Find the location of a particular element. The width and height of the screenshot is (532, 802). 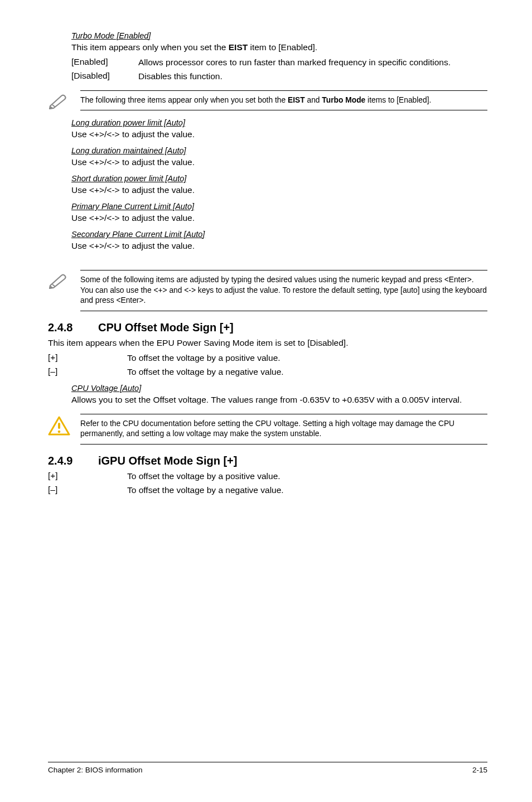

s248-minus-row: [–] To offset the voltage by a negative … is located at coordinates (268, 373).